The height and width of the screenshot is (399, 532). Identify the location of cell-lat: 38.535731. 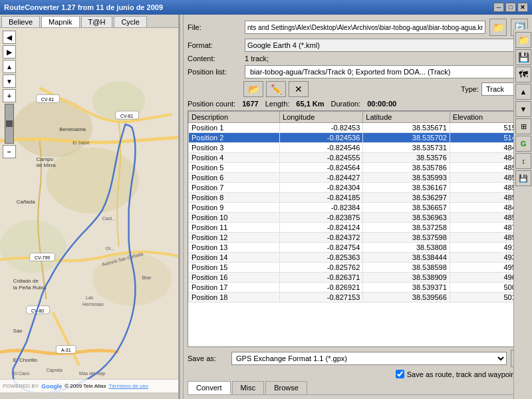
(407, 148).